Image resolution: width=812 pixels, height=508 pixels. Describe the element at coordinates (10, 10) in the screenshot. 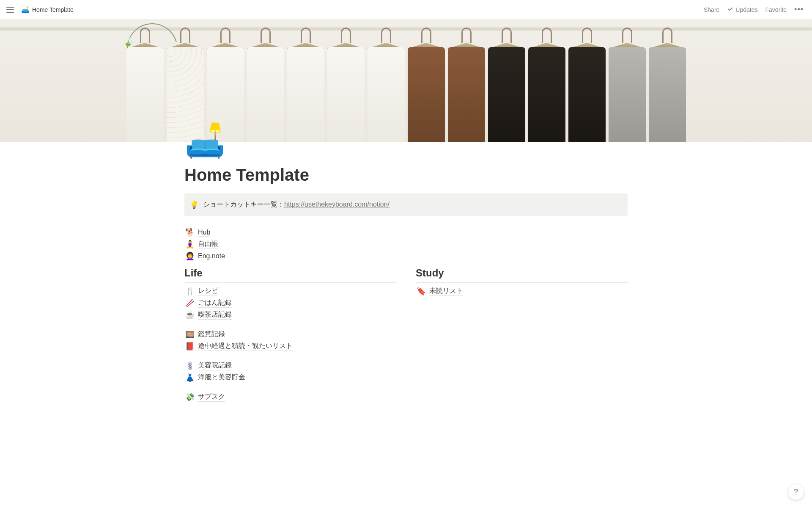

I see `menu-icon` at that location.